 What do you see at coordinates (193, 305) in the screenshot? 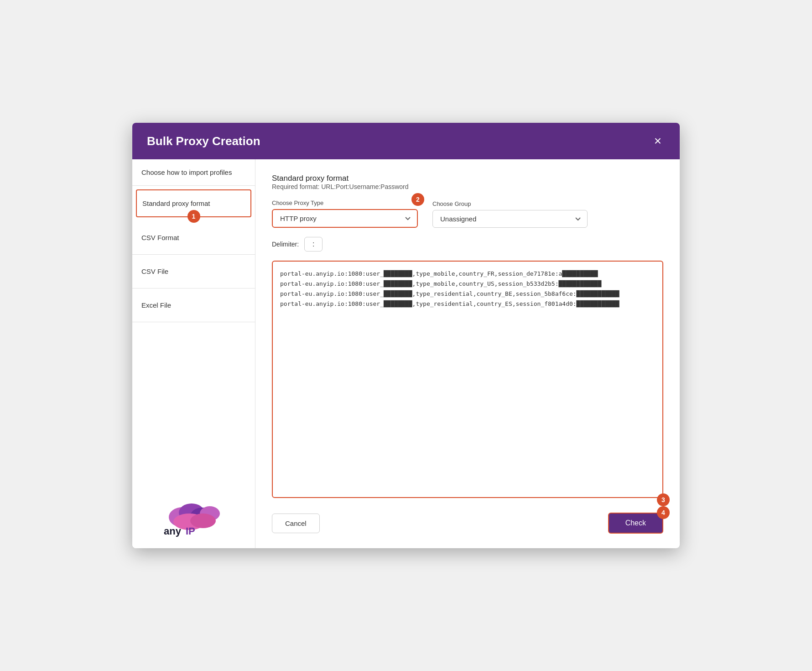
I see `sidebar-item-excel-file: Excel File` at bounding box center [193, 305].